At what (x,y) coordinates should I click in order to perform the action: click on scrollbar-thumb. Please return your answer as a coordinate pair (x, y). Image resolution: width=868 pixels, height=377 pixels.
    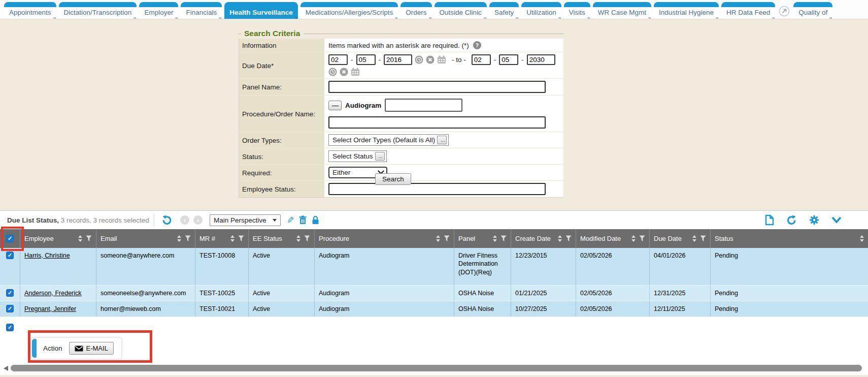
    Looking at the image, I should click on (437, 368).